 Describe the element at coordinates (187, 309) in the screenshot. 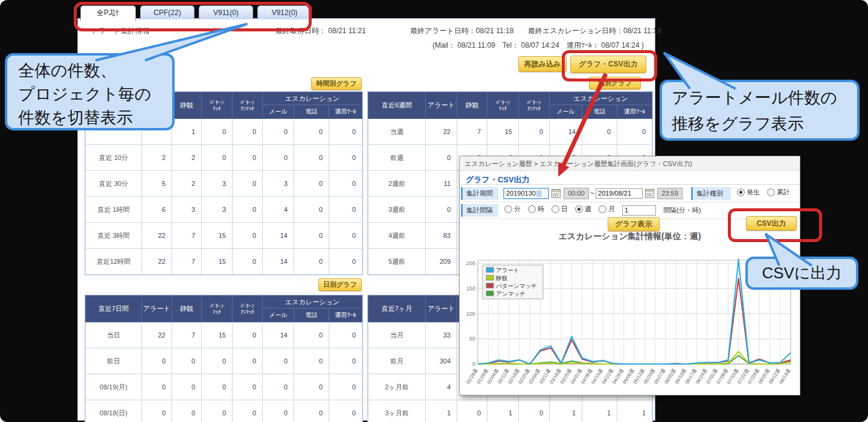

I see `column-header: 静観` at that location.